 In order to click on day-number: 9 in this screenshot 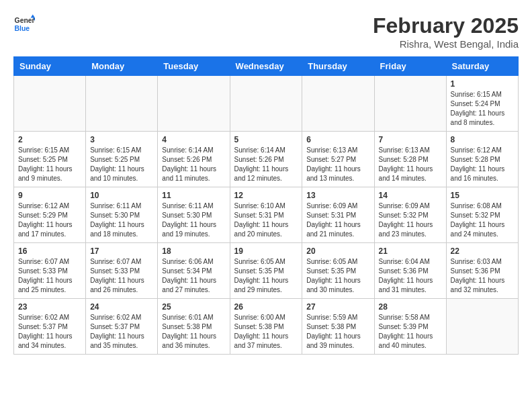, I will do `click(50, 195)`.